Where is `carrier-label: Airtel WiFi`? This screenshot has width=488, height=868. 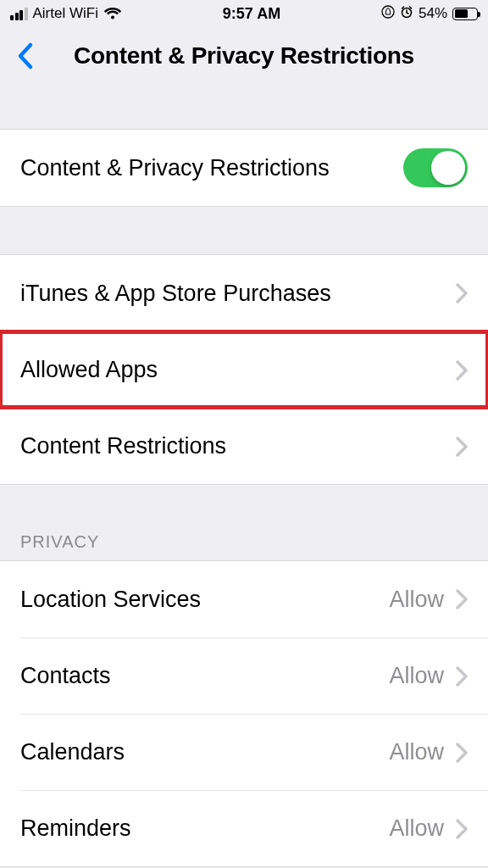 carrier-label: Airtel WiFi is located at coordinates (66, 14).